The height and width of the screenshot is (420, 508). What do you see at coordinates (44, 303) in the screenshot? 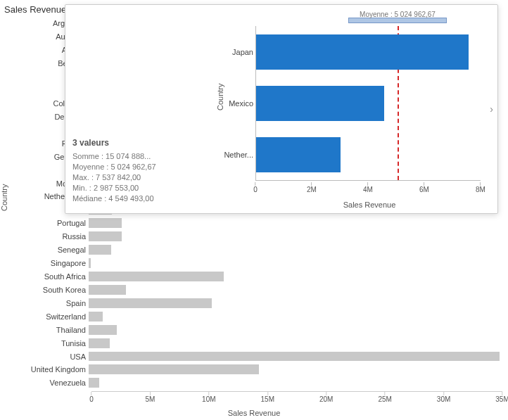
I see `category-label: Spain` at bounding box center [44, 303].